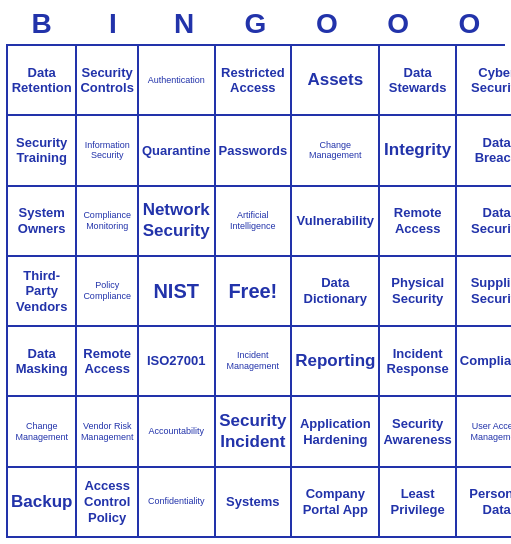 The width and height of the screenshot is (511, 544). Describe the element at coordinates (178, 432) in the screenshot. I see `cell-5-2: Accountability` at that location.